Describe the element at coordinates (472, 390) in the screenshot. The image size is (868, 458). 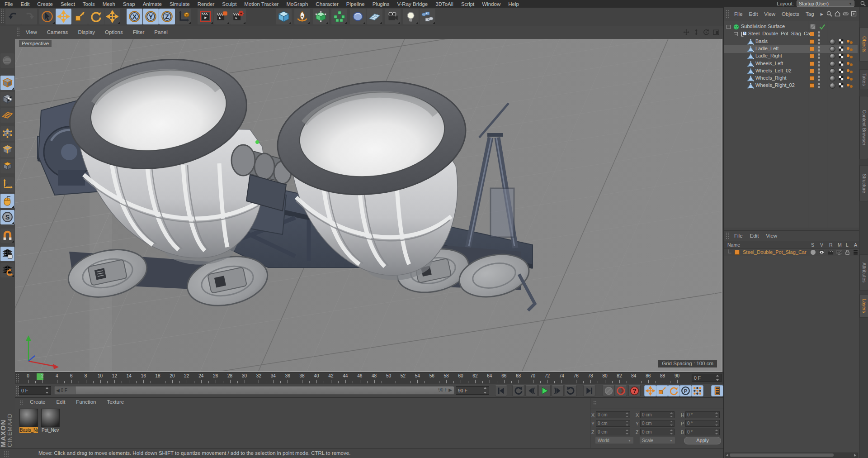
I see `end-frame-field: 90 F` at that location.